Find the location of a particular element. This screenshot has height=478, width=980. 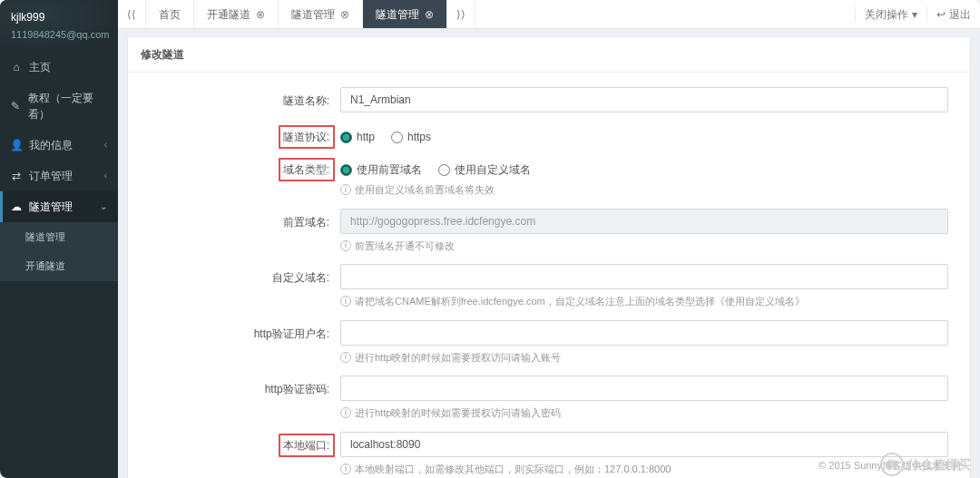

label-custom-domain: 自定义域名: is located at coordinates (245, 275).